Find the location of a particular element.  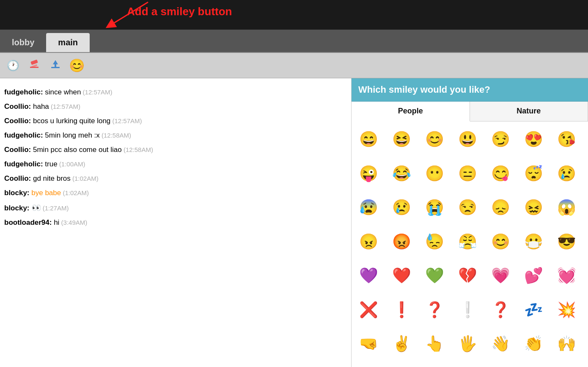

emoji-cell: 💕 is located at coordinates (534, 276).